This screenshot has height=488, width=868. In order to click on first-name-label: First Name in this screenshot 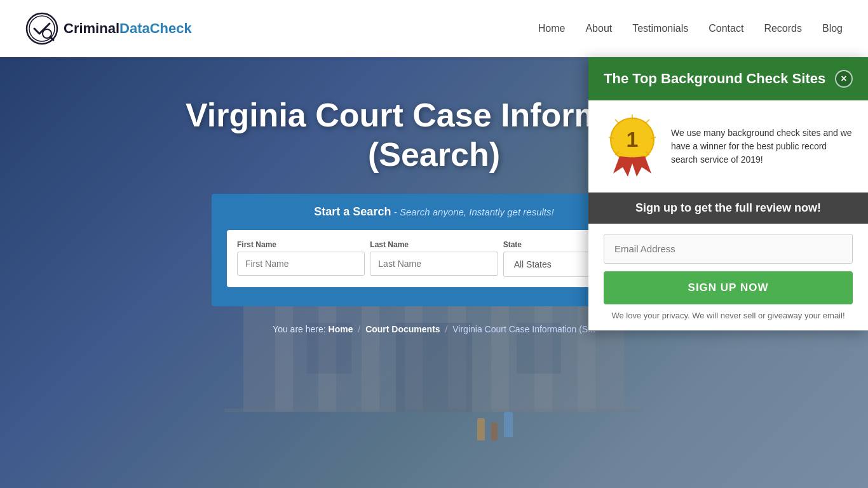, I will do `click(301, 245)`.